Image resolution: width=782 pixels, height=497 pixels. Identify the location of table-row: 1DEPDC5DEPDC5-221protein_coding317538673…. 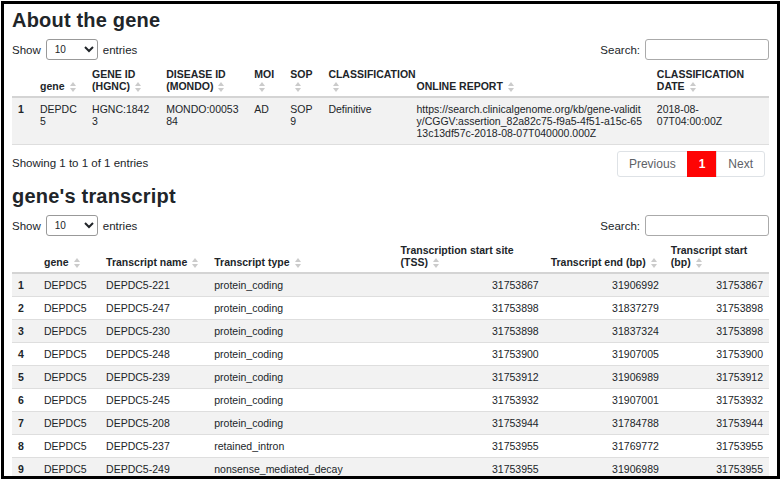
(390, 285).